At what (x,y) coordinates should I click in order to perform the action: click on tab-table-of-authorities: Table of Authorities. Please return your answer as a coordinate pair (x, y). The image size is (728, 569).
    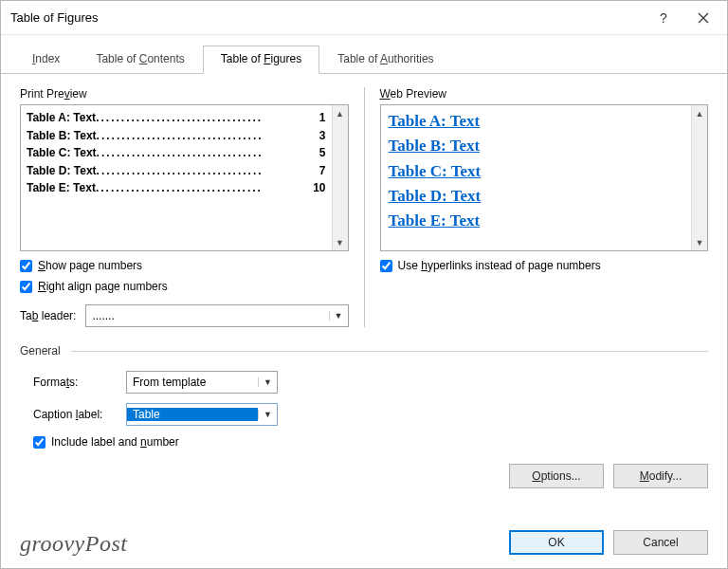
    Looking at the image, I should click on (385, 60).